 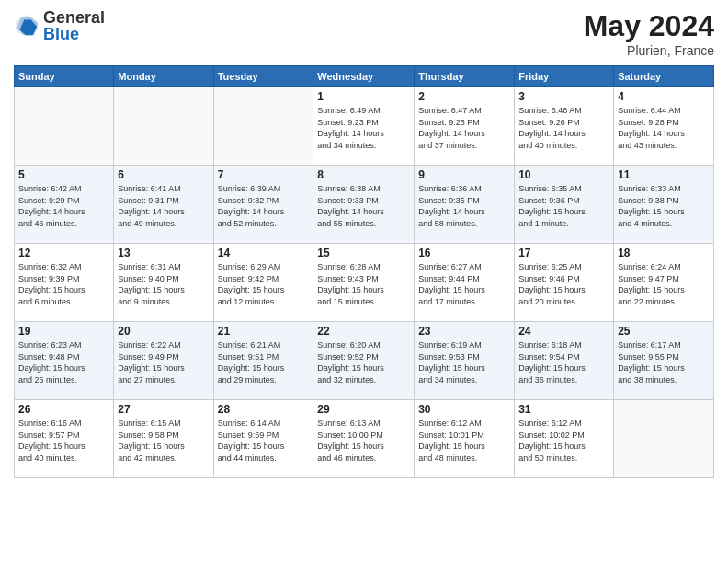 What do you see at coordinates (264, 409) in the screenshot?
I see `day-number: 28` at bounding box center [264, 409].